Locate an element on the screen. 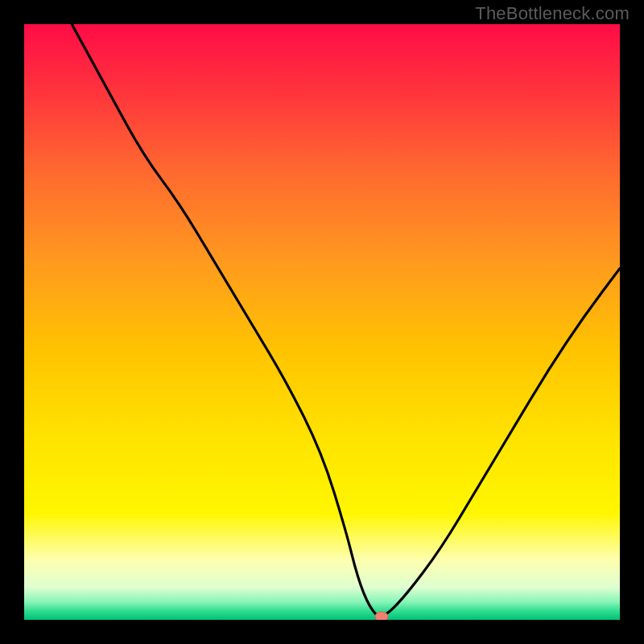 This screenshot has width=644, height=644. watermark-text: TheBottleneck.com is located at coordinates (552, 14).